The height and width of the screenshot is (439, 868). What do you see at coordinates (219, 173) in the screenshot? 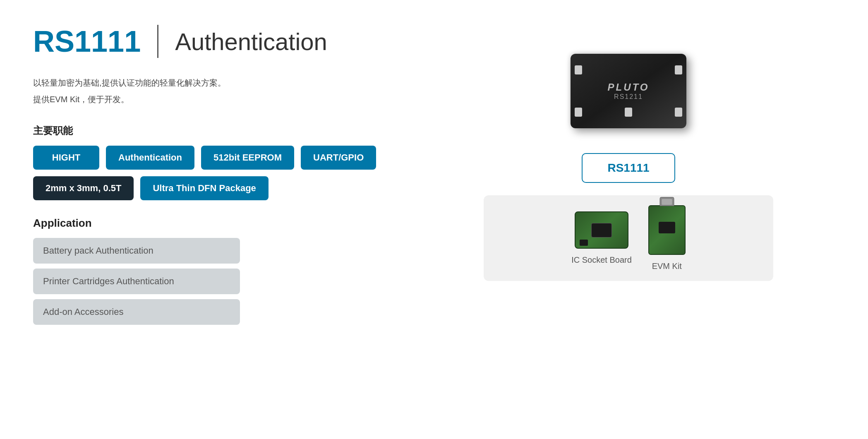
I see `features-grid: HIGHT Authentication 512bit EEPROM UART/…` at bounding box center [219, 173].